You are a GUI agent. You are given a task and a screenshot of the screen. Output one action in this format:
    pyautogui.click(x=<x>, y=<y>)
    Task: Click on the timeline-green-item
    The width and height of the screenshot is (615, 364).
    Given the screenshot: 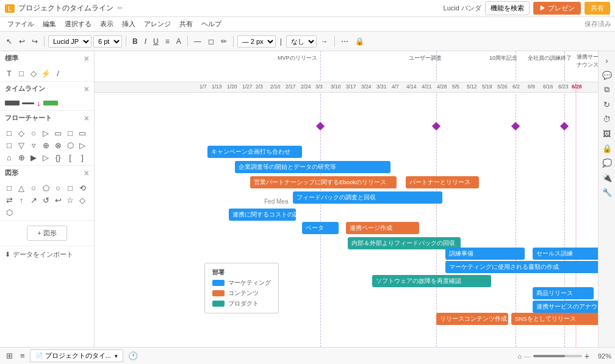 What is the action you would take?
    pyautogui.click(x=51, y=103)
    